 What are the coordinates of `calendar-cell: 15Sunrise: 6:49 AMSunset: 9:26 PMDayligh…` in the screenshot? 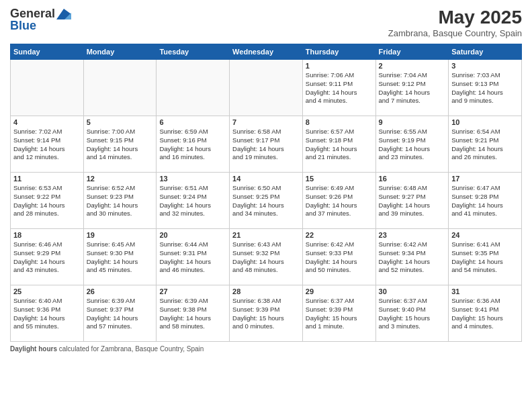 It's located at (339, 201).